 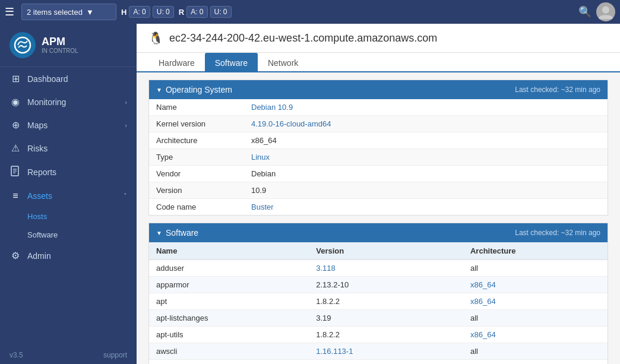 What do you see at coordinates (378, 107) in the screenshot?
I see `table-row: Name Debian 10.9` at bounding box center [378, 107].